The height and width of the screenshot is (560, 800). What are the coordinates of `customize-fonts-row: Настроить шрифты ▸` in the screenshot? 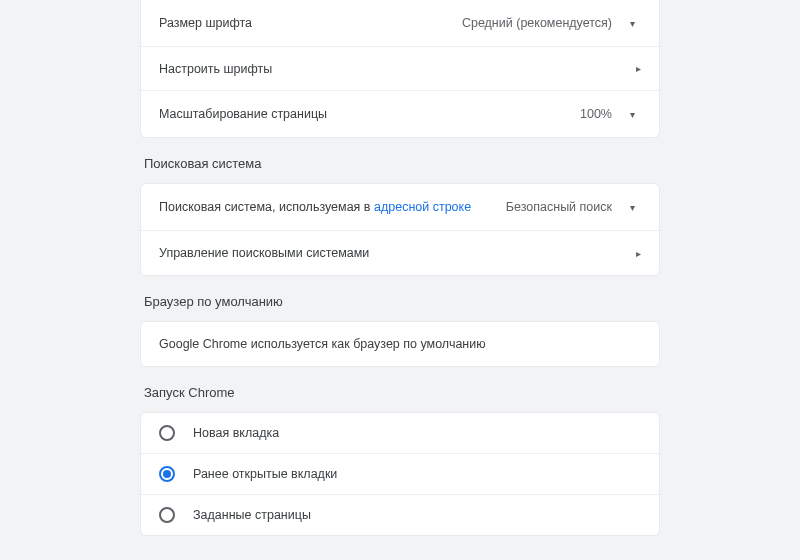 It's located at (400, 69).